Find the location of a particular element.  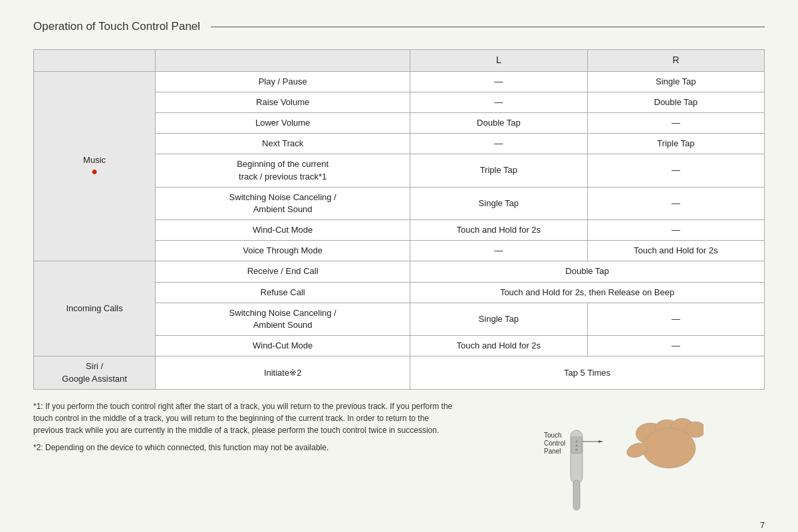

l-next-track: — is located at coordinates (499, 144).